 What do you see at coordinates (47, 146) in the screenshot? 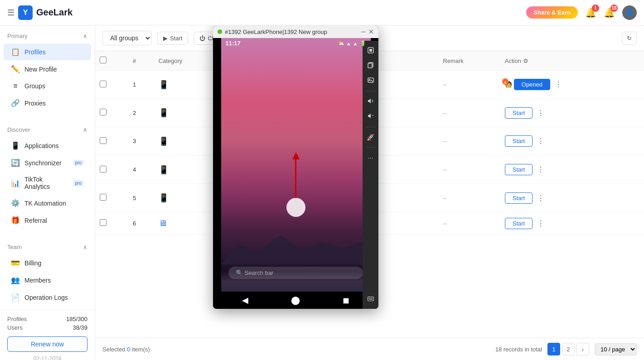
I see `sidebar-item-applications: 📱 Applications` at bounding box center [47, 146].